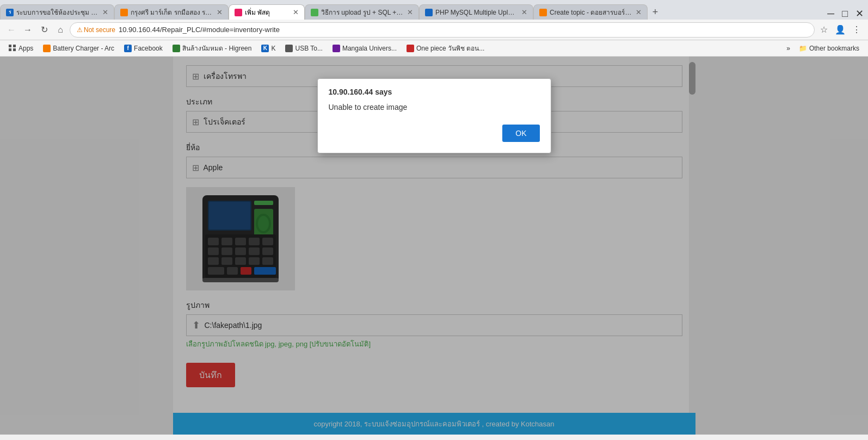 Image resolution: width=868 pixels, height=440 pixels. What do you see at coordinates (824, 30) in the screenshot?
I see `bookmarks-star-button: ☆` at bounding box center [824, 30].